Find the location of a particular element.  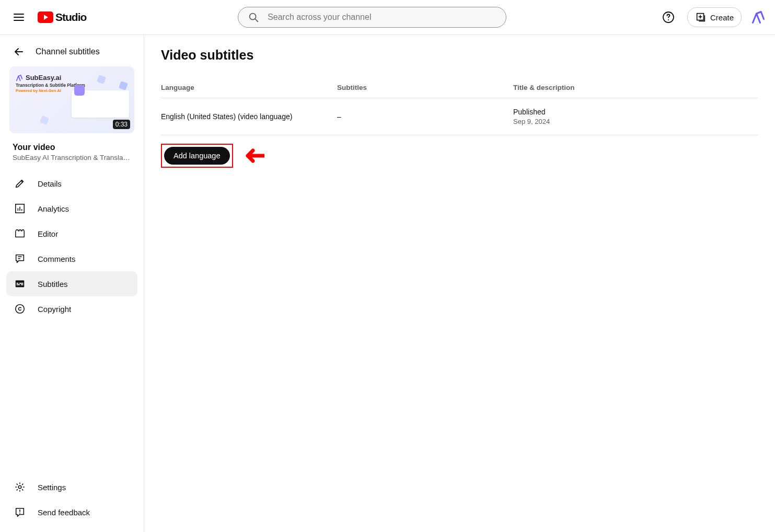

annotation-highlight-box: Add language is located at coordinates (197, 156).